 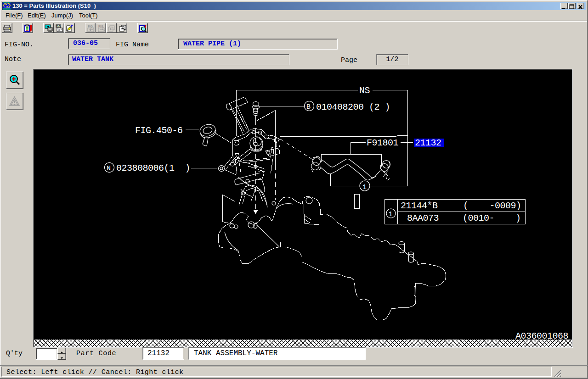 I want to click on svg-text: FIG, so click(x=59, y=26).